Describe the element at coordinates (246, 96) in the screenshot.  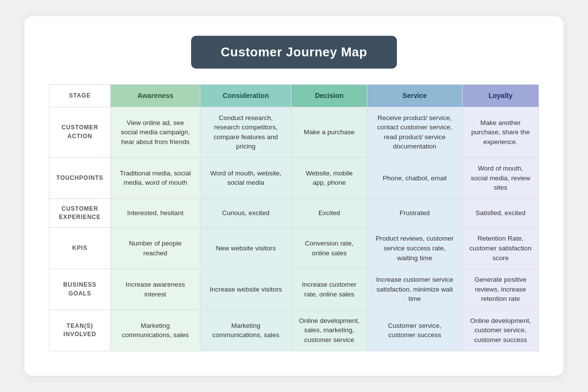
I see `col-header-consideration: Consideration` at that location.